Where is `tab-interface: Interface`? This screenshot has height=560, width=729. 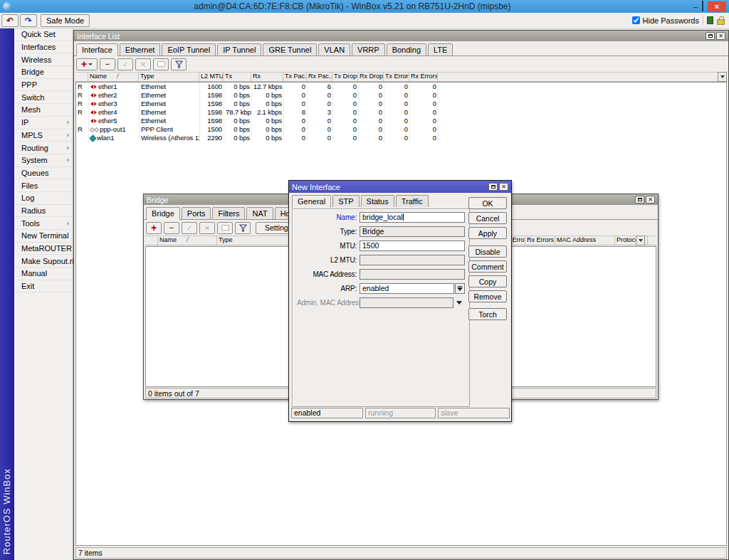
tab-interface: Interface is located at coordinates (97, 50).